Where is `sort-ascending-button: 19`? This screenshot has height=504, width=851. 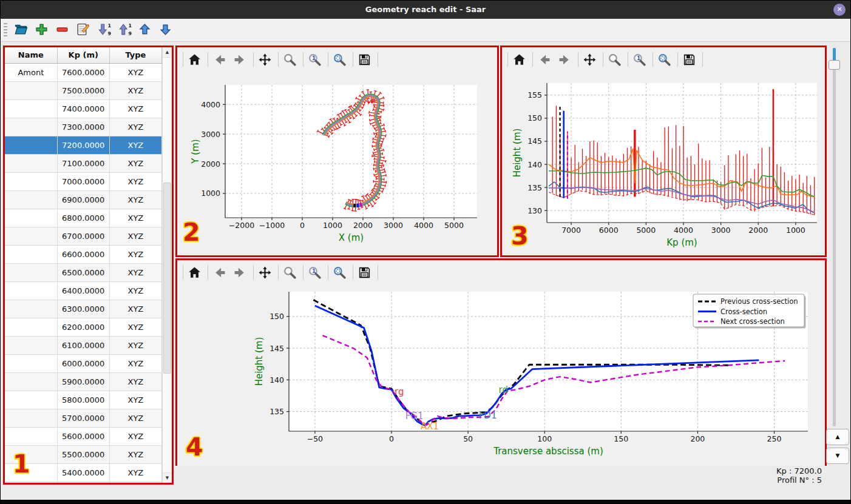 sort-ascending-button: 19 is located at coordinates (125, 30).